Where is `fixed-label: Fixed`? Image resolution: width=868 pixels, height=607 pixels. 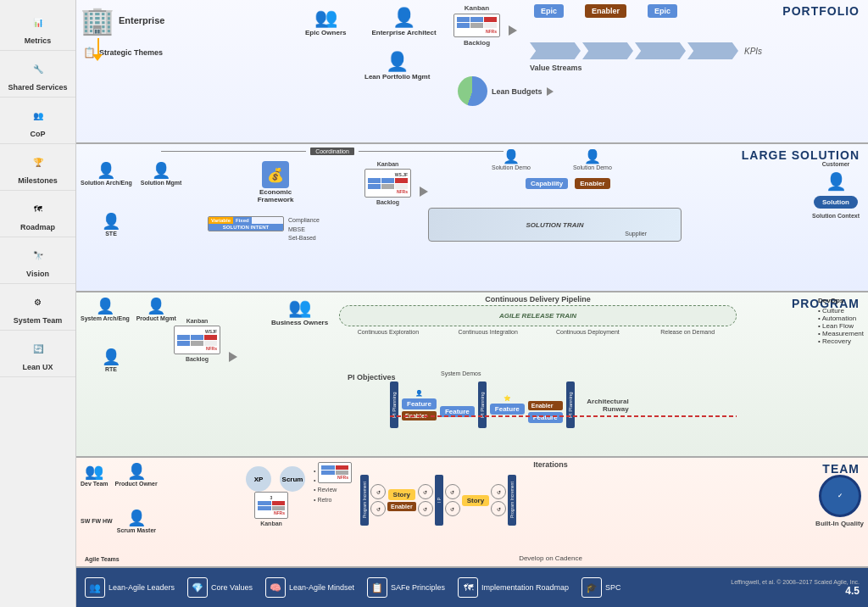
fixed-label: Fixed is located at coordinates (242, 220).